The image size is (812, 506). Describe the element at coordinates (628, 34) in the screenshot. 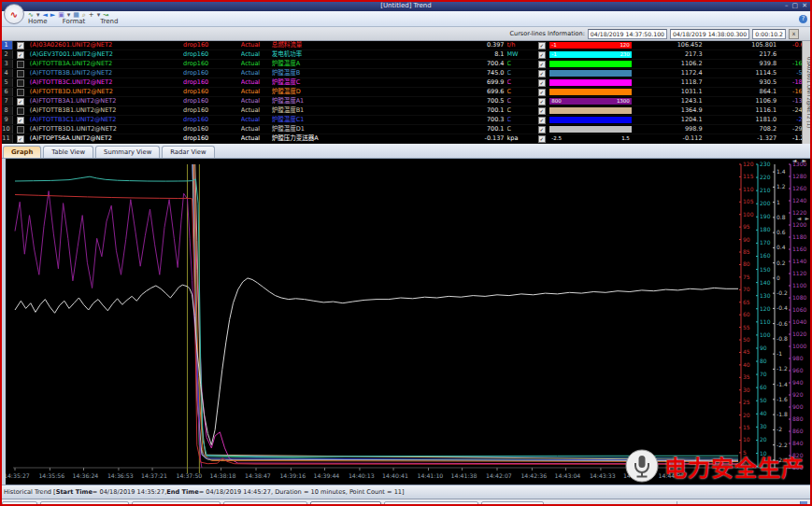

I see `cursor1-time-field: 04/18/2019 14:37:50.100` at that location.